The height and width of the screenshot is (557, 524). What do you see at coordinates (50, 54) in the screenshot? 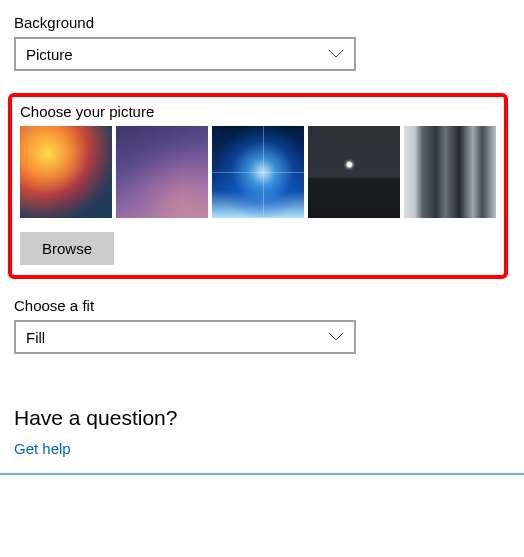
I see `background-dropdown-value: Picture` at bounding box center [50, 54].